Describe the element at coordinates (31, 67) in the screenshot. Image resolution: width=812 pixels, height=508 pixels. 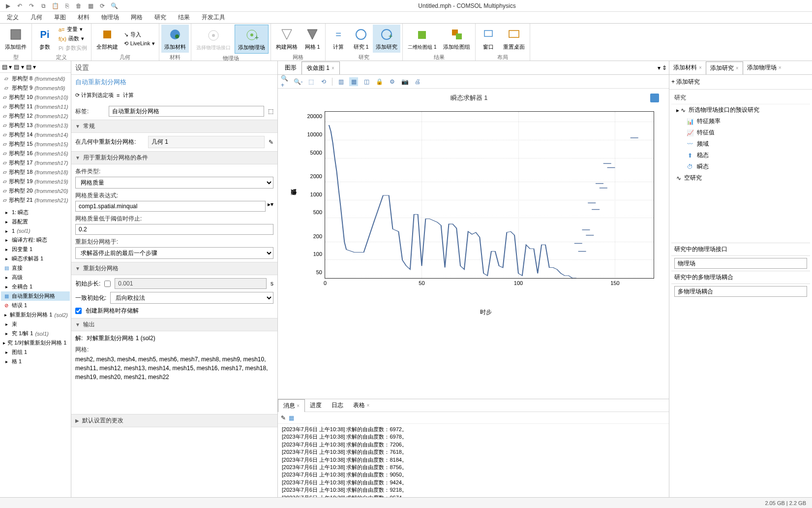
I see `tree-tool-3: ▤ ▾` at that location.